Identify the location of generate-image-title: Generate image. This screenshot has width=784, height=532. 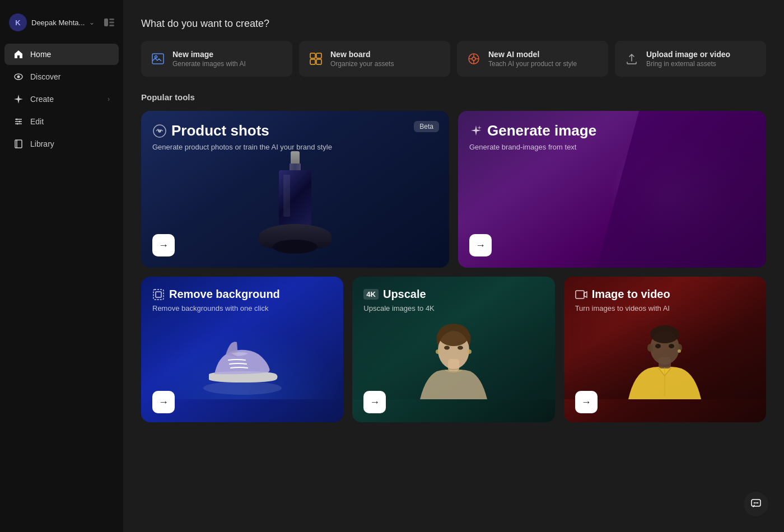
(612, 131).